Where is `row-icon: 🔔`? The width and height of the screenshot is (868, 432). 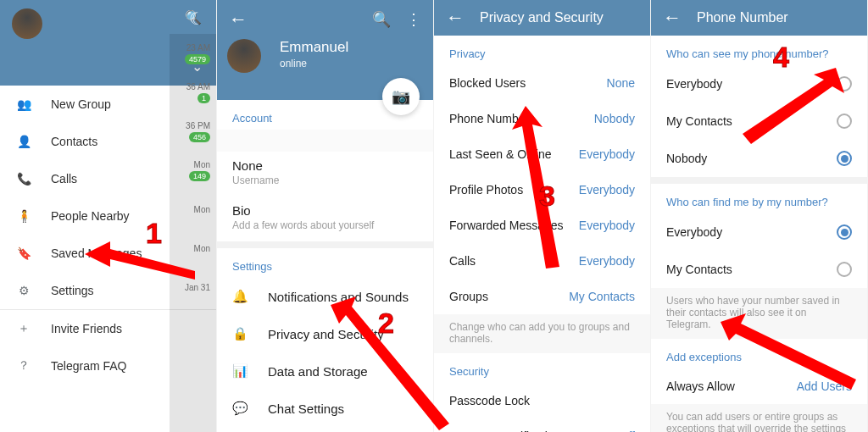 row-icon: 🔔 is located at coordinates (241, 296).